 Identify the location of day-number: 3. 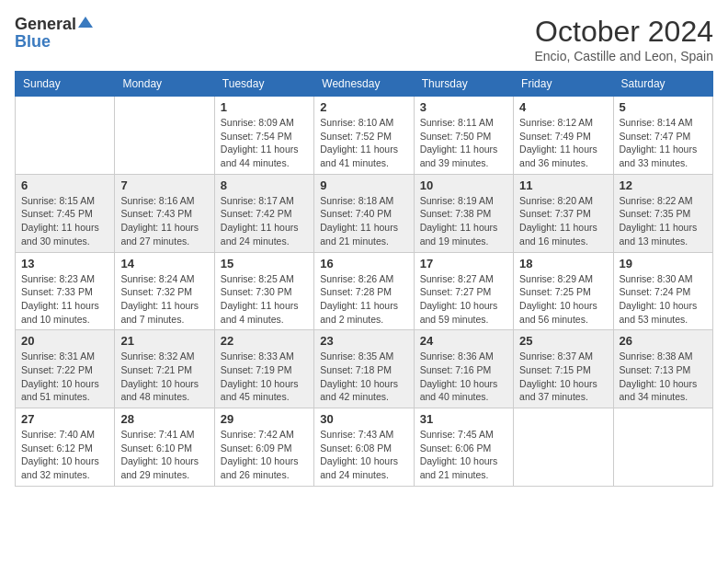
(463, 107).